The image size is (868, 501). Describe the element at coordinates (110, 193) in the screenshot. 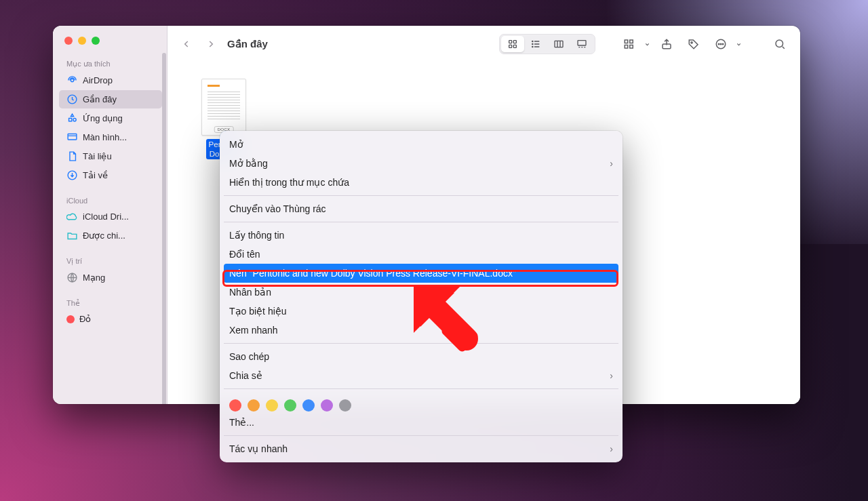

I see `sidebar-scroll: Mục ưa thích AirDrop Gần đây Ứng dụng Mà…` at that location.